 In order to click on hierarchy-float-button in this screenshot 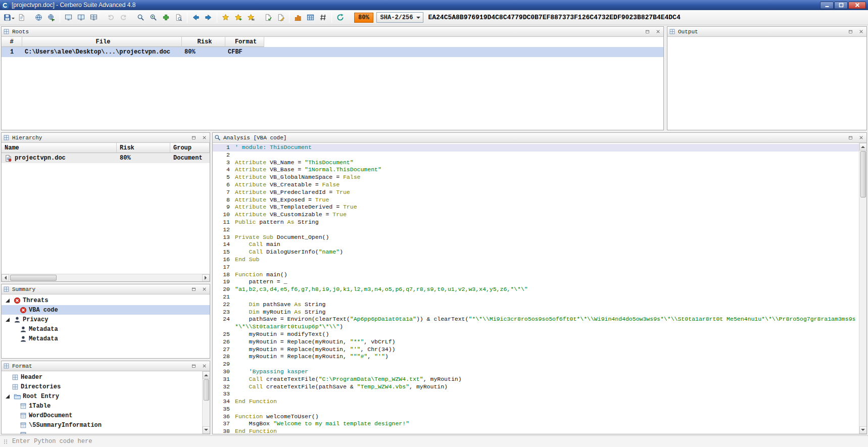, I will do `click(194, 137)`.